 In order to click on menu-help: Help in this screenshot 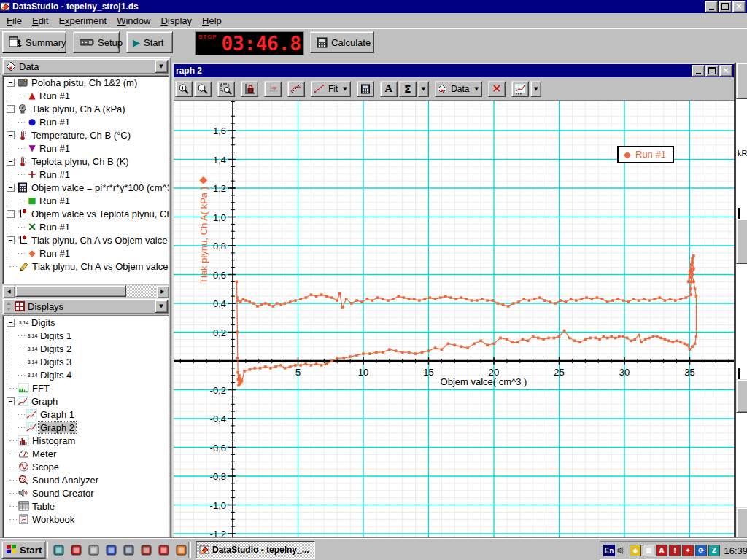, I will do `click(212, 20)`.